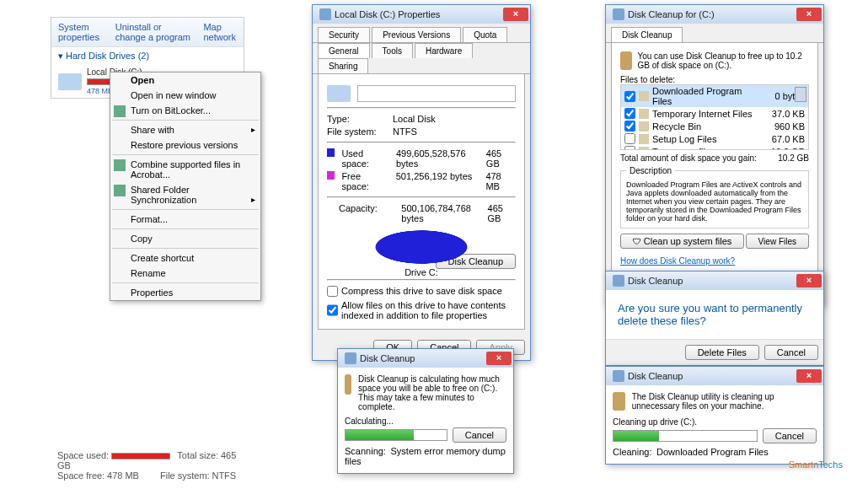 Image resolution: width=868 pixels, height=489 pixels. I want to click on dialog-title: Disk Cleanup for (C:), so click(712, 14).